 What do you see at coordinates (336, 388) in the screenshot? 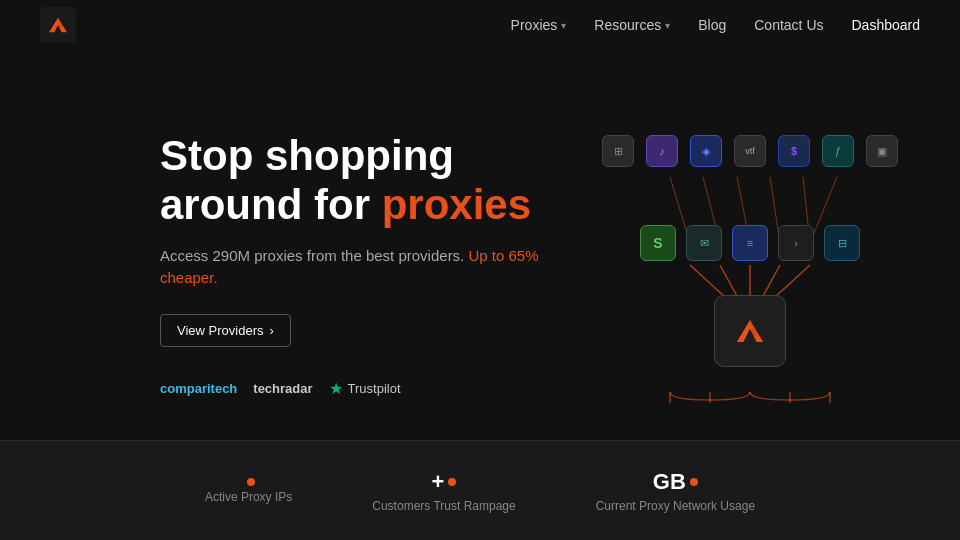
I see `trustpilot-star-icon: ★` at bounding box center [336, 388].